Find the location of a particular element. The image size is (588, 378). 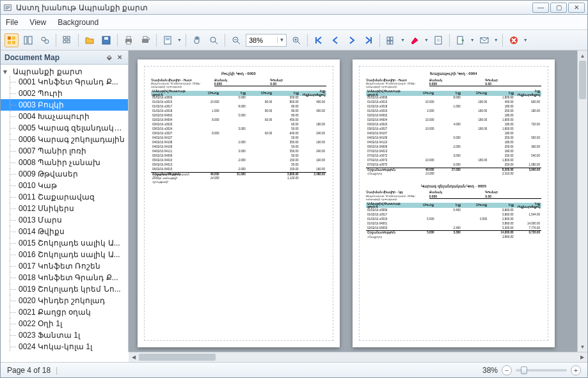

tree-item: 0014 Թվիքս is located at coordinates (64, 232).